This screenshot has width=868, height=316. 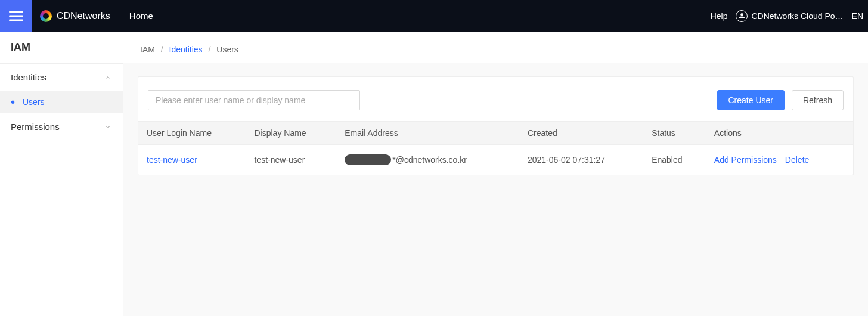 I want to click on toolbar: Create User Refresh, so click(x=496, y=99).